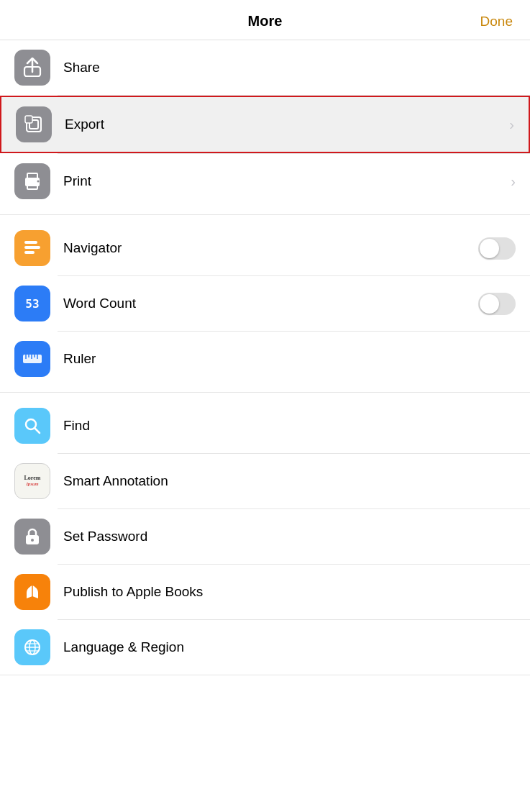  Describe the element at coordinates (265, 20) in the screenshot. I see `header: More Done` at that location.